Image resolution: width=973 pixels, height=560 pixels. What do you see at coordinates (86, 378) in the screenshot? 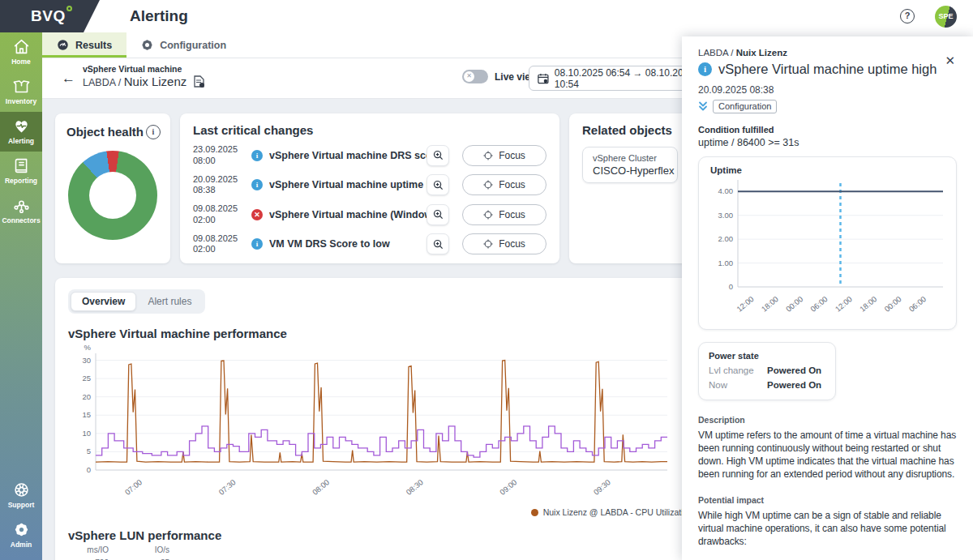
I see `svg-text: 25` at bounding box center [86, 378].